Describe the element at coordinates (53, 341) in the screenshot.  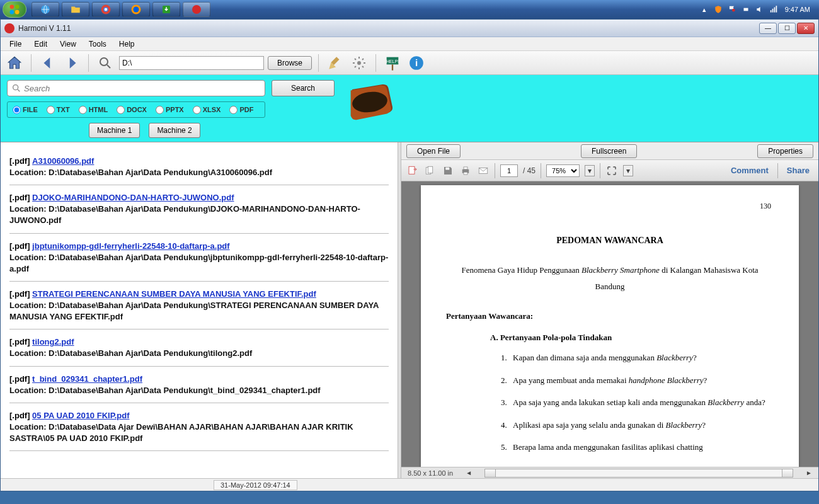
I see `result-link: tilong2.pdf` at that location.